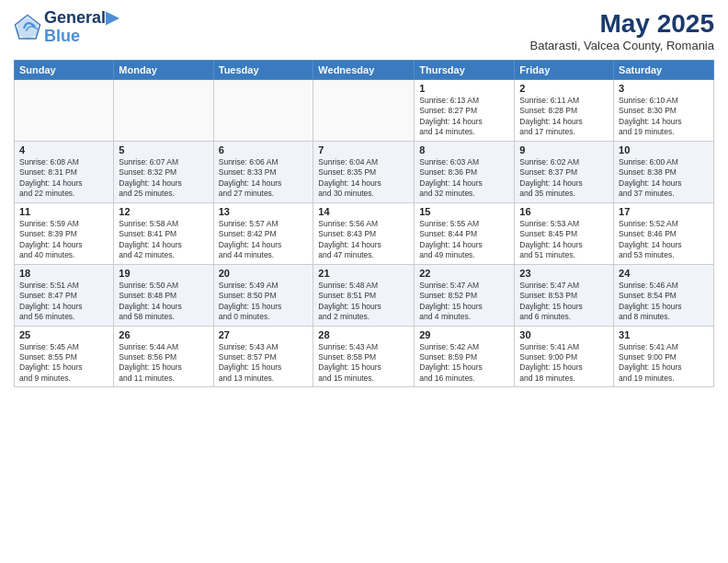  I want to click on day-number: 4, so click(64, 150).